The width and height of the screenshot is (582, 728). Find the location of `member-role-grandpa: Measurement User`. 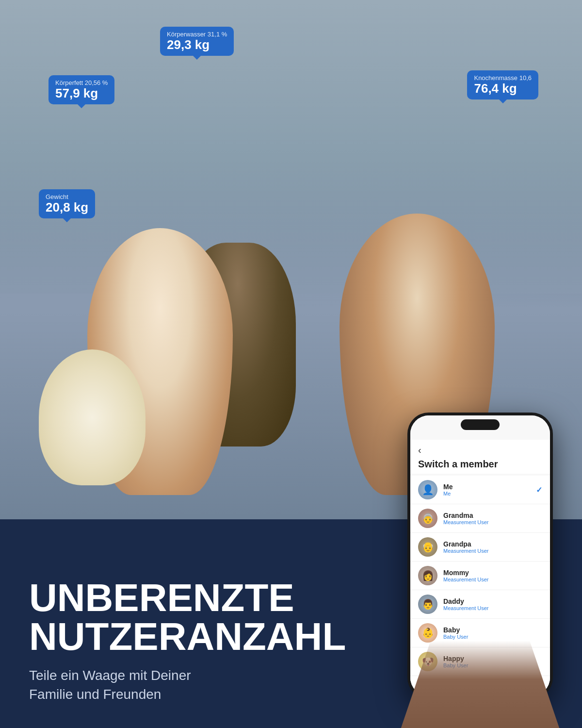

member-role-grandpa: Measurement User is located at coordinates (493, 551).